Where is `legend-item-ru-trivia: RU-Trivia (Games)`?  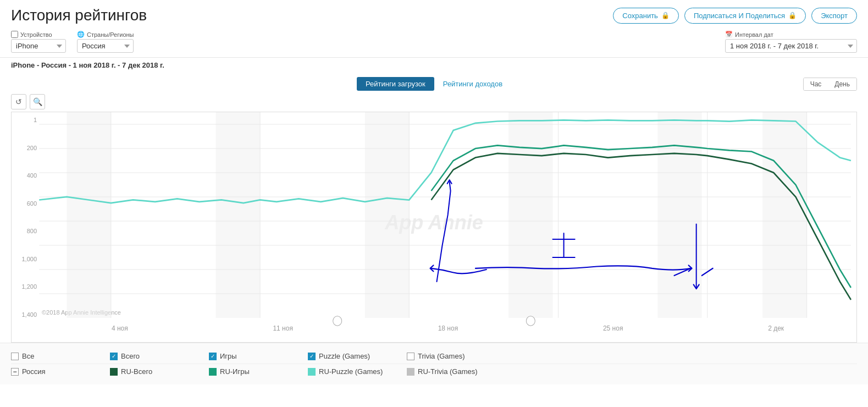 legend-item-ru-trivia: RU-Trivia (Games) is located at coordinates (456, 372).